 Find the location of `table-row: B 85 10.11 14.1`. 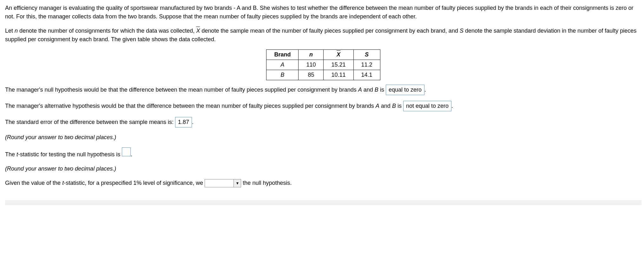

table-row: B 85 10.11 14.1 is located at coordinates (323, 75).